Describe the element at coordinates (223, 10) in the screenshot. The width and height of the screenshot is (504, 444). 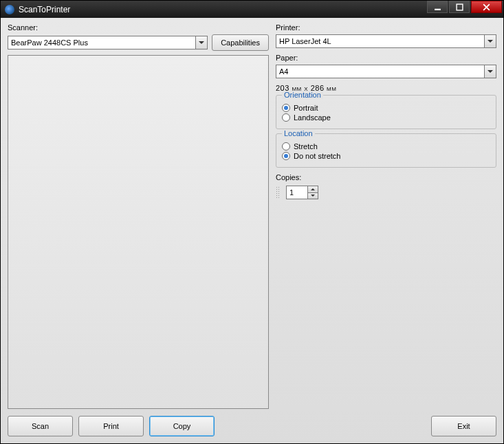
I see `window-title: ScanToPrinter` at that location.